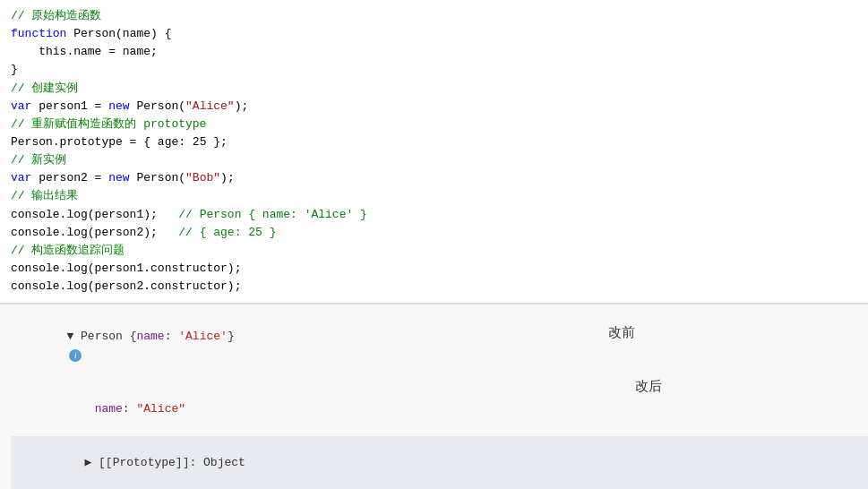  I want to click on code-line-3: this.name = name;, so click(439, 52).